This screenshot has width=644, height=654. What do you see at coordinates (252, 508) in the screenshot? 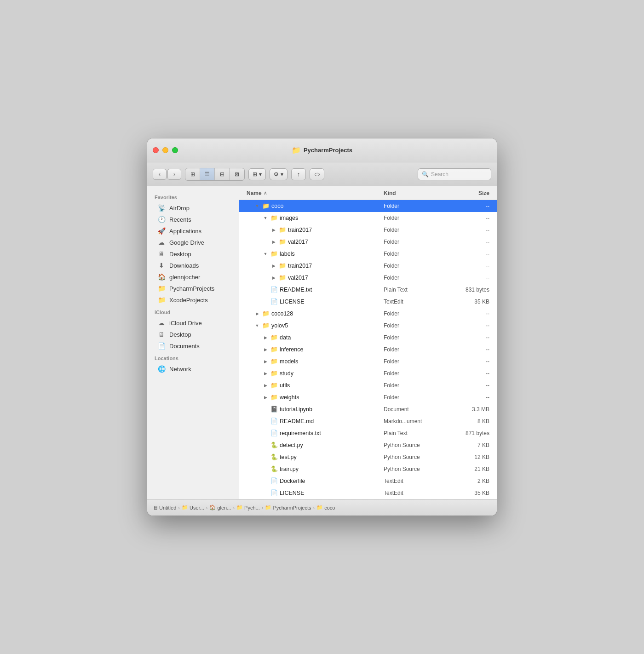
I see `breadcrumb-label: Pych...` at bounding box center [252, 508].